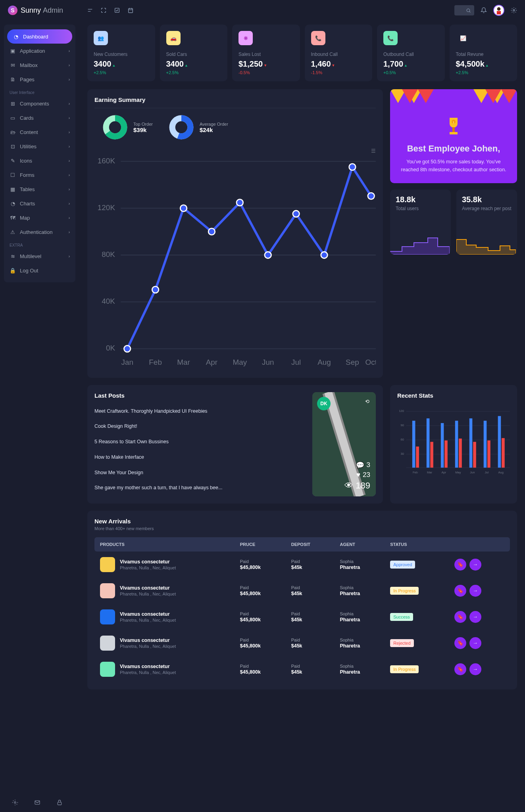 This screenshot has width=525, height=812. Describe the element at coordinates (318, 38) in the screenshot. I see `stat-icon: 📞` at that location.